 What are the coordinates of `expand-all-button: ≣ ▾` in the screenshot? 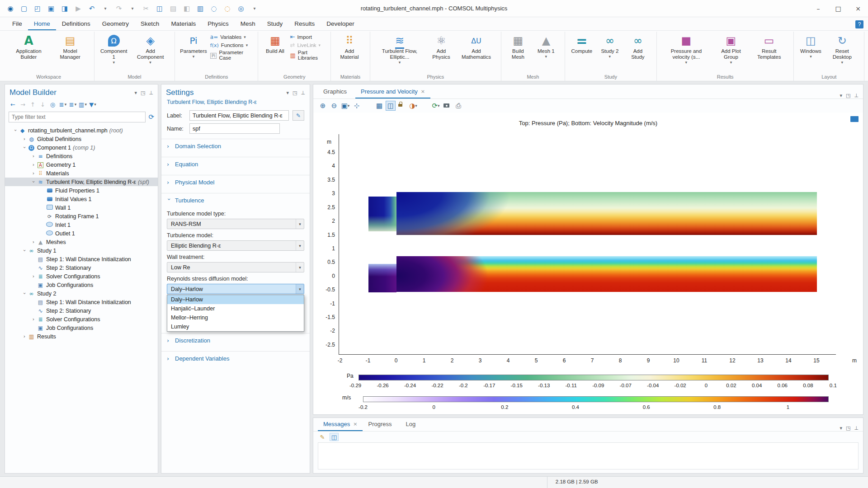 It's located at (63, 104).